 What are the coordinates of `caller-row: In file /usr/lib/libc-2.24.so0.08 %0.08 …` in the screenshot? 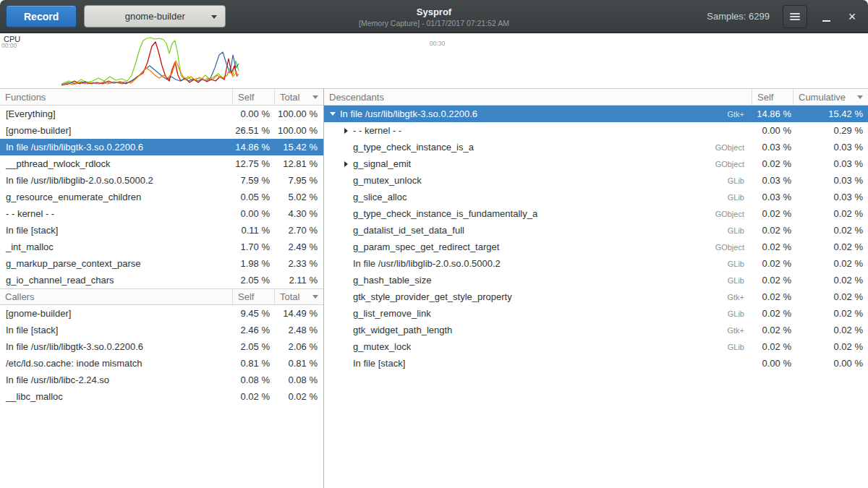 It's located at (162, 380).